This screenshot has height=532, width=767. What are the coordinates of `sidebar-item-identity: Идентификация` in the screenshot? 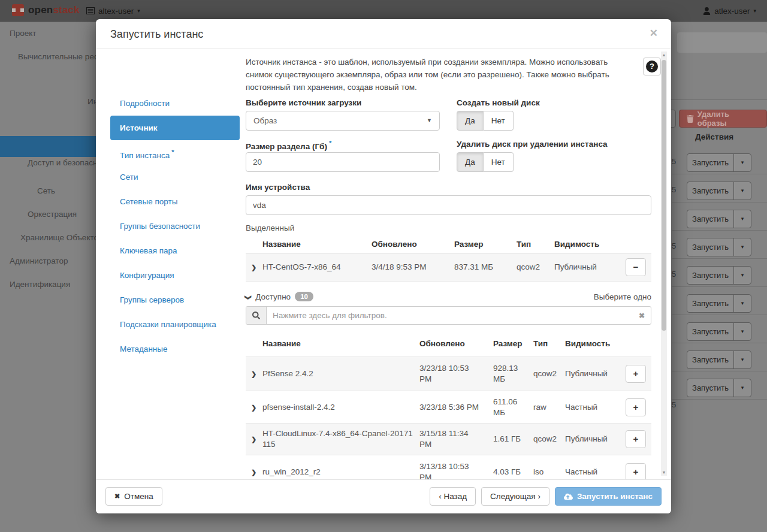 It's located at (40, 284).